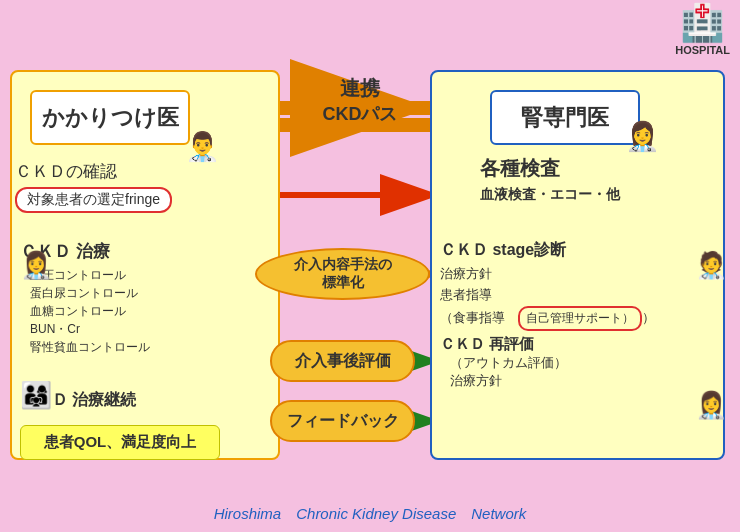  What do you see at coordinates (120, 442) in the screenshot?
I see `qol-box: 患者QOL、満足度向上` at bounding box center [120, 442].